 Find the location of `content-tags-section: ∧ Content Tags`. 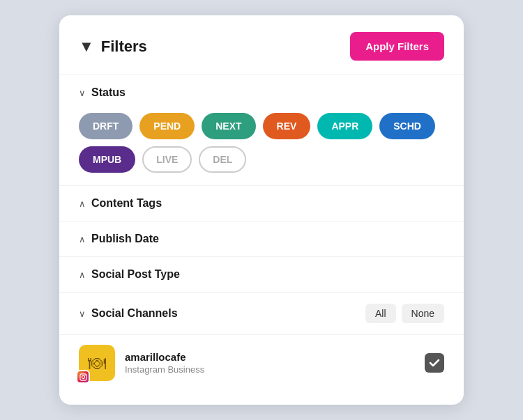

content-tags-section: ∧ Content Tags is located at coordinates (262, 203).